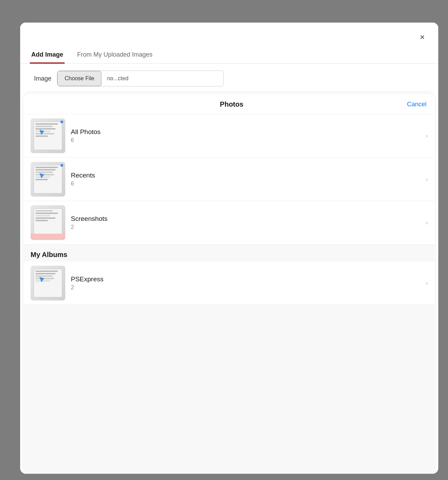 This screenshot has width=448, height=480. What do you see at coordinates (229, 253) in the screenshot?
I see `my-albums-section-header: My Albums` at bounding box center [229, 253].